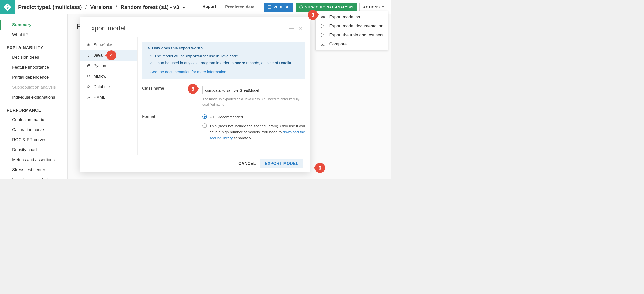 This screenshot has width=644, height=294. What do you see at coordinates (209, 7) in the screenshot?
I see `tab-report: Report` at bounding box center [209, 7].